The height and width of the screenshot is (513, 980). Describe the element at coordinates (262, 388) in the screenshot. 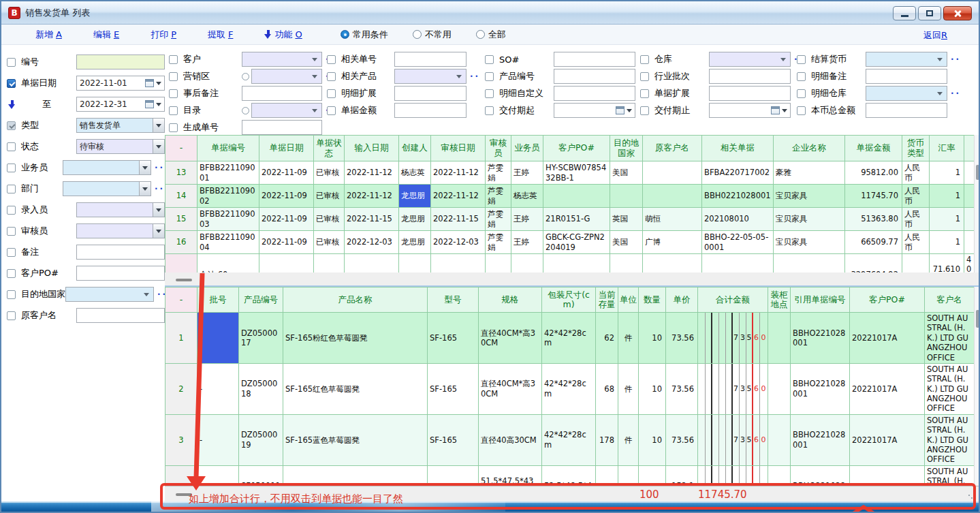

I see `grid-cell: DZ0500018` at that location.